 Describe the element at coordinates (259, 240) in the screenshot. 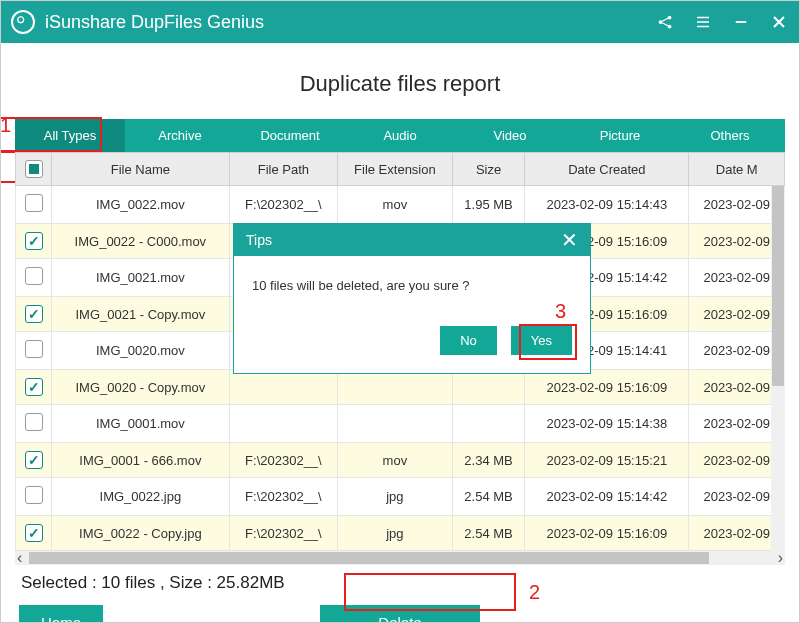

I see `dialog-title: Tips` at that location.